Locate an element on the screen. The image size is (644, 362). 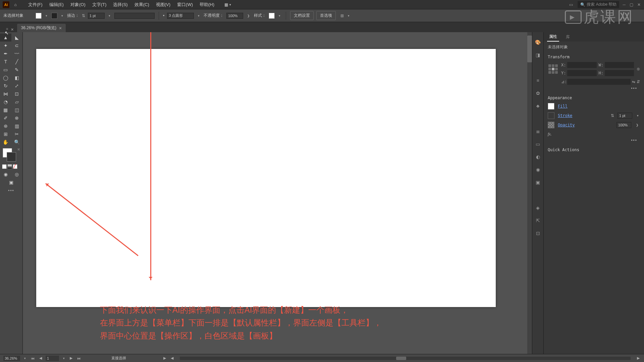
appearance-fill-swatch is located at coordinates (551, 106).